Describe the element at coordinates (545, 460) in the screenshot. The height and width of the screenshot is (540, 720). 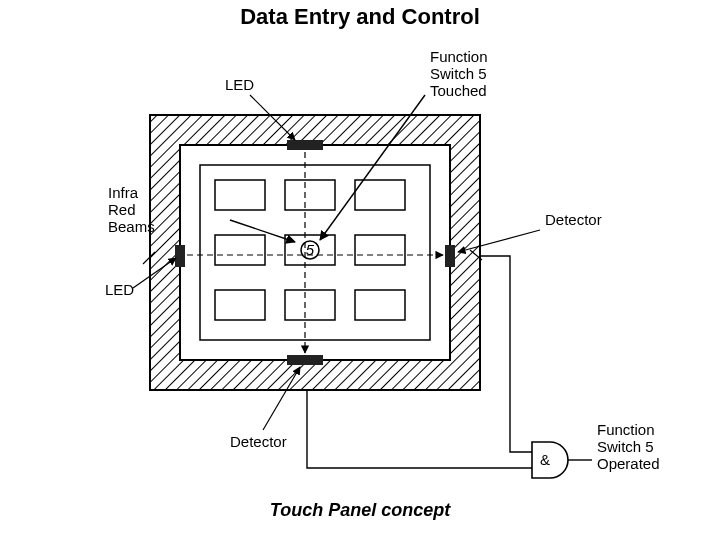
I see `and-gate-label: &` at that location.